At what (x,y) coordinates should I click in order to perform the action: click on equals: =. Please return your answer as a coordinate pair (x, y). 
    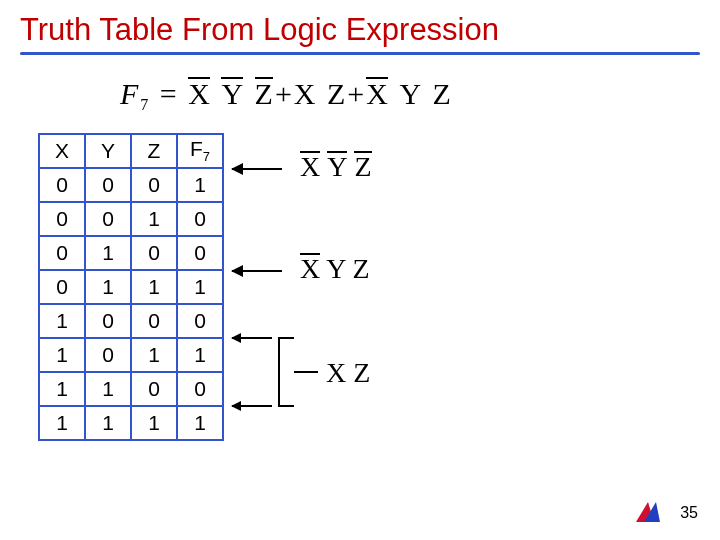
    Looking at the image, I should click on (168, 94).